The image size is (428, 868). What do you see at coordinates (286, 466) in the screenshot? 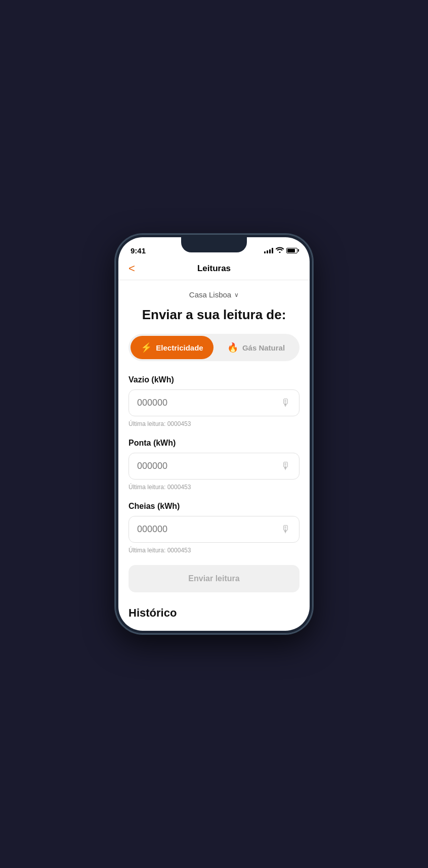
I see `mic-icon-ponta: 🎙` at bounding box center [286, 466].